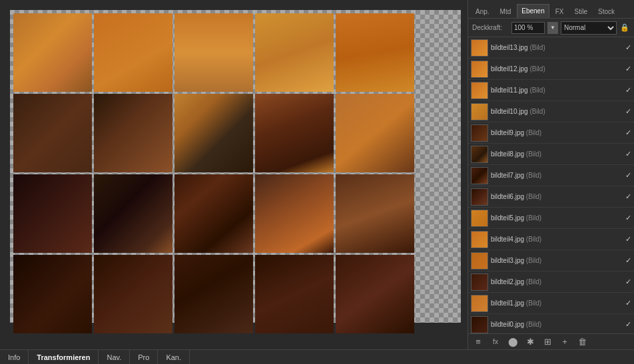 This screenshot has width=634, height=364. I want to click on tab-mtd: Mtd, so click(506, 11).